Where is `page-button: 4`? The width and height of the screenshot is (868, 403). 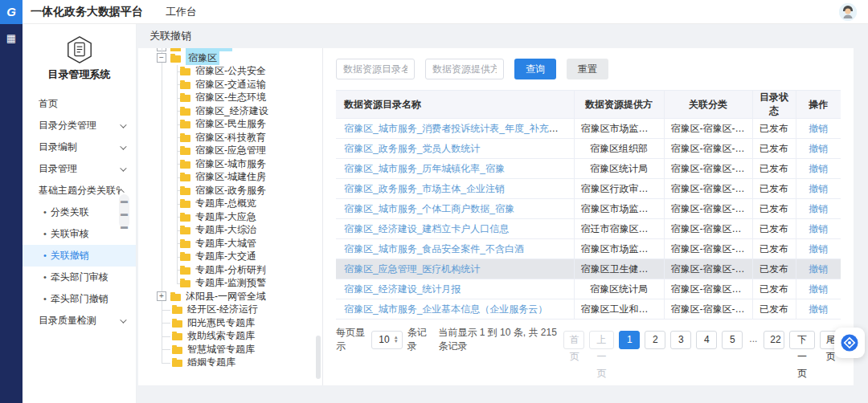 page-button: 4 is located at coordinates (706, 340).